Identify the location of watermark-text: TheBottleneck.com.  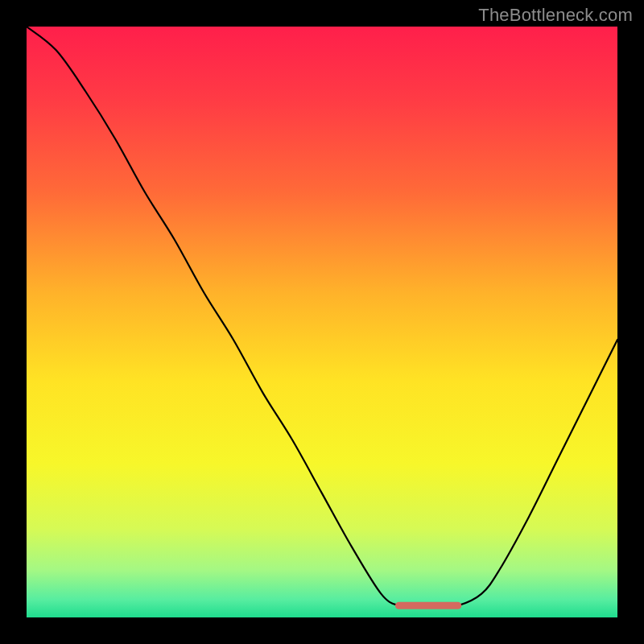
(555, 15).